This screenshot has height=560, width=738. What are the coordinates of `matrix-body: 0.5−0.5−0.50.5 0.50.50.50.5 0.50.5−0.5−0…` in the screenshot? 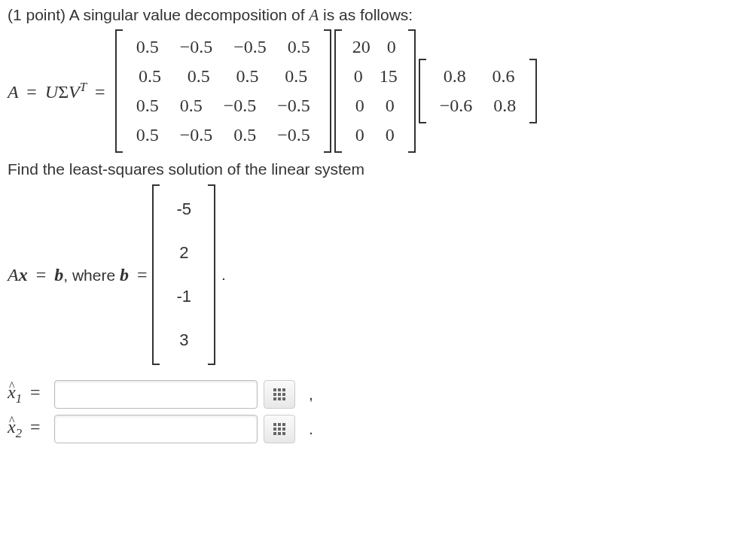 It's located at (223, 91).